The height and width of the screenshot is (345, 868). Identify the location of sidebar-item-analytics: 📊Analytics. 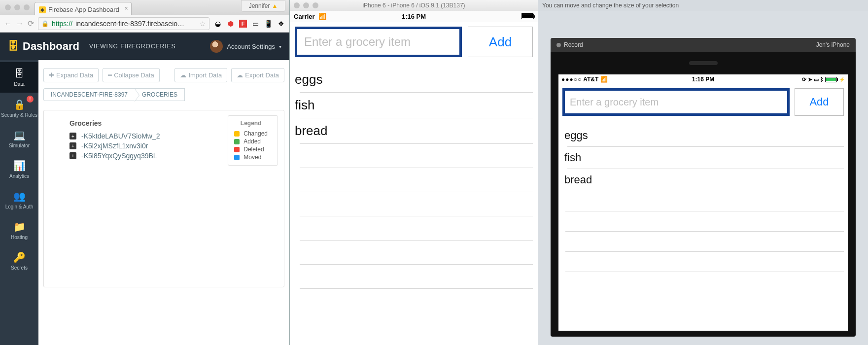
(19, 169).